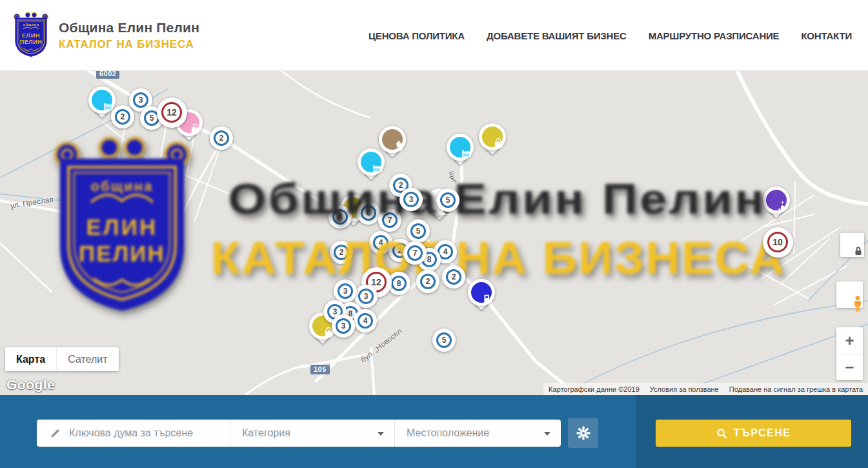 The height and width of the screenshot is (468, 868). I want to click on google-logo: Google, so click(31, 385).